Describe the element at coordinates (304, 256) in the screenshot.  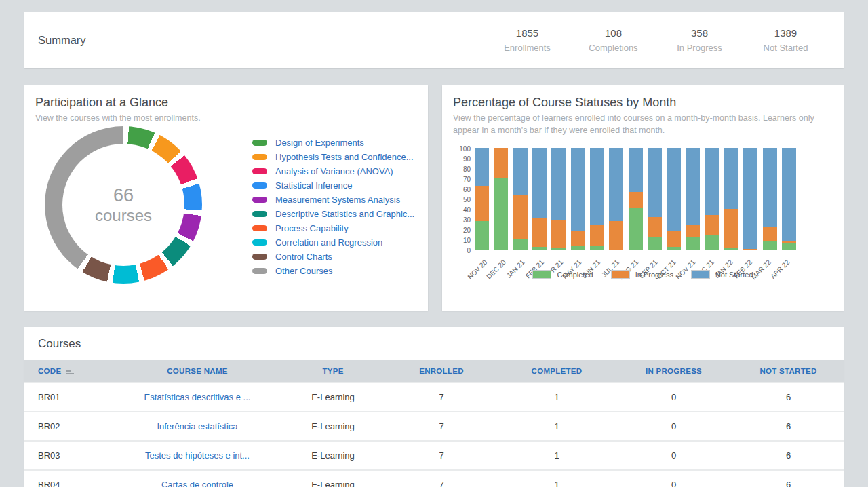
I see `donut-legend-label: Control Charts` at that location.